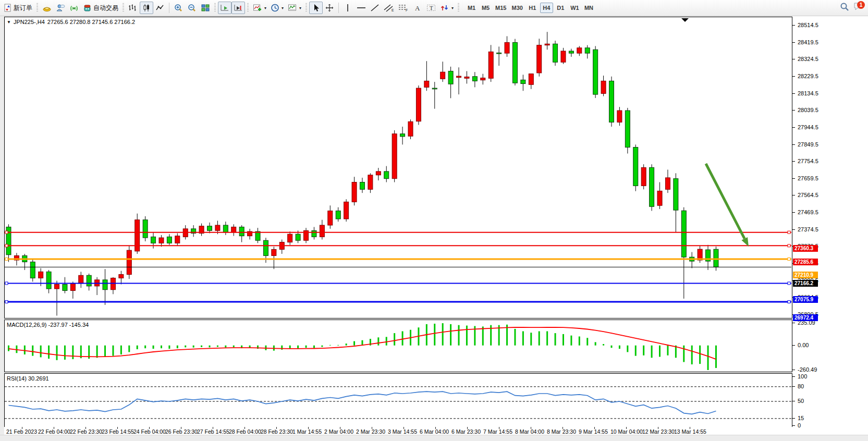  Describe the element at coordinates (28, 378) in the screenshot. I see `rsi-label: RSI(14) 30.2691` at that location.